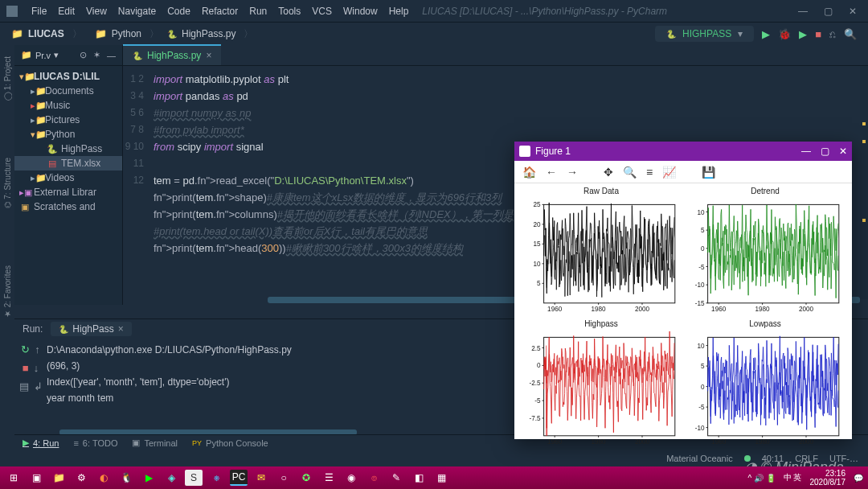  Describe the element at coordinates (833, 34) in the screenshot. I see `git-icon: ⎌` at that location.